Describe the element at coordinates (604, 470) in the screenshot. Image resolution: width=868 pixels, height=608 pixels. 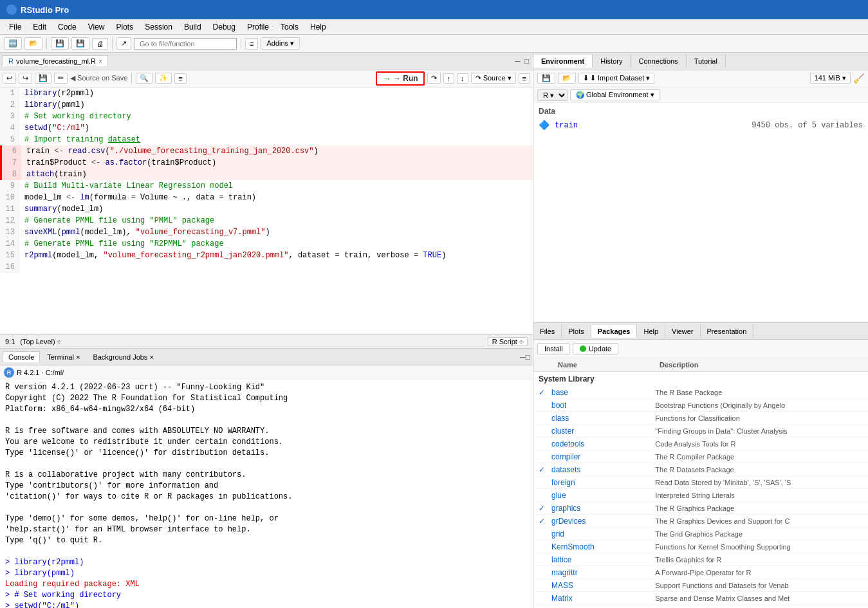
I see `pkg-name-link: datasets` at that location.